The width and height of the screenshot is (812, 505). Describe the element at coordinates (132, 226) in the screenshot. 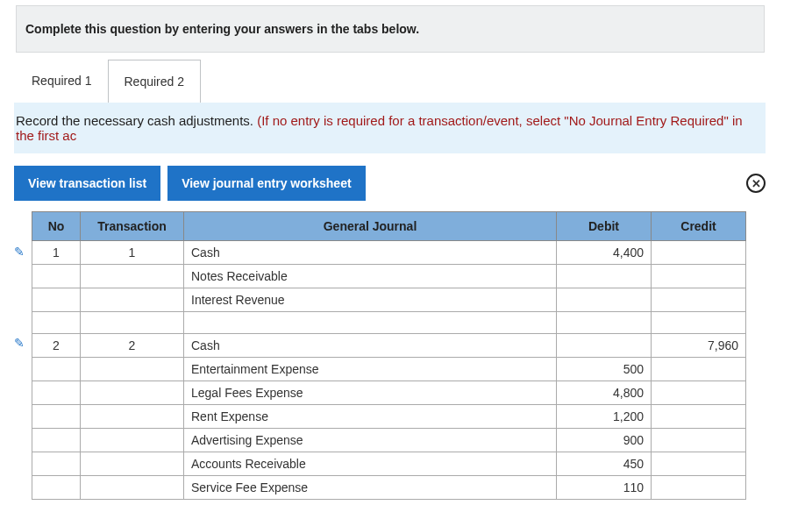

I see `col-transaction: Transaction` at that location.